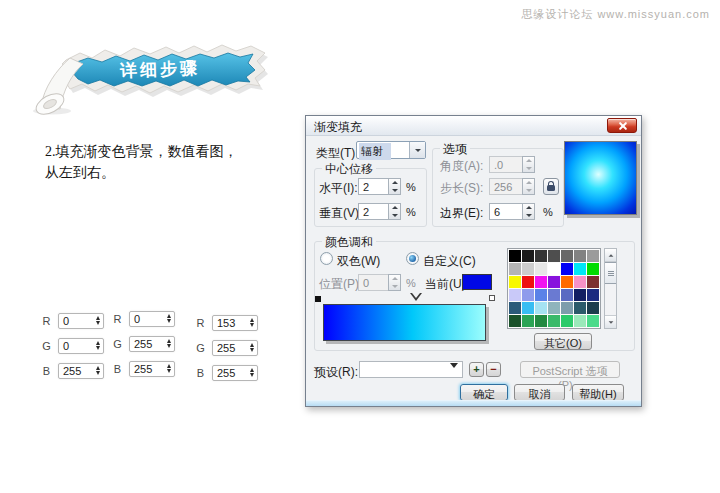  Describe the element at coordinates (492, 298) in the screenshot. I see `gradient-end-marker` at that location.